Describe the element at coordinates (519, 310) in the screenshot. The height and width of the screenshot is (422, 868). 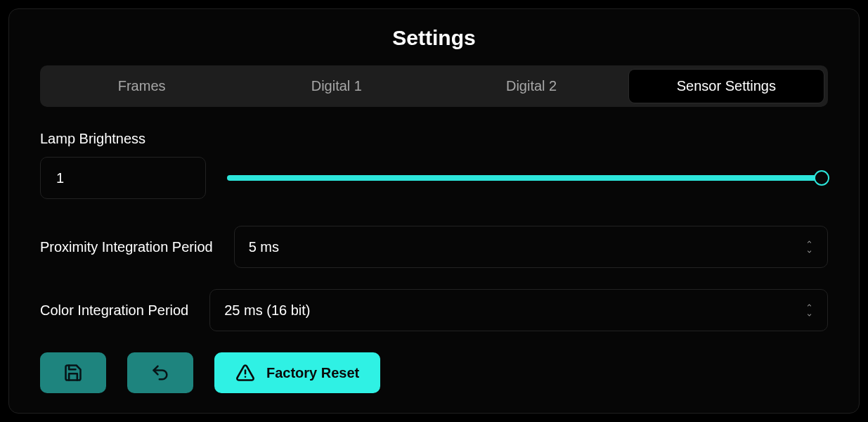
I see `color-period-select: 25 ms (16 bit) ⌃⌃` at that location.